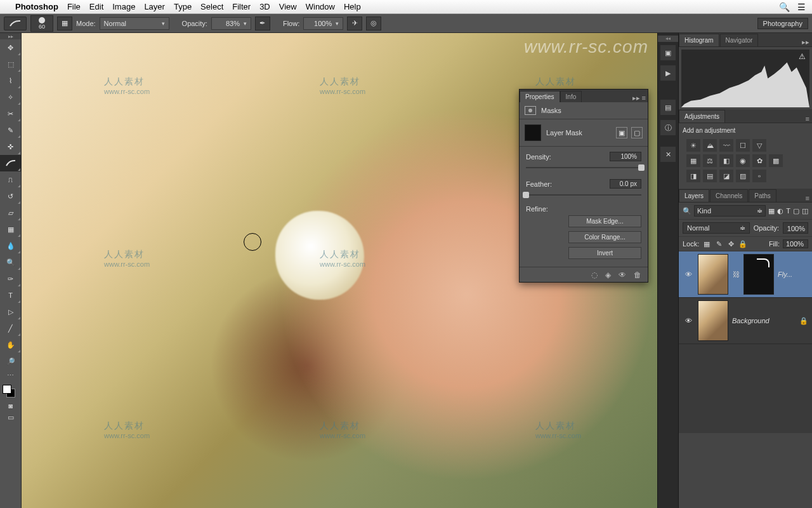 The image size is (812, 508). Describe the element at coordinates (783, 23) in the screenshot. I see `workspace-switcher: Photography` at that location.